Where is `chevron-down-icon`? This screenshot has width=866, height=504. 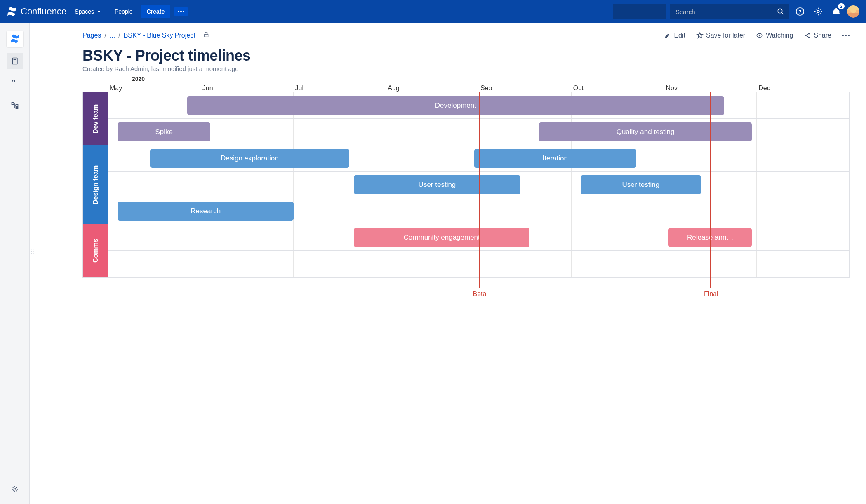
chevron-down-icon is located at coordinates (99, 12).